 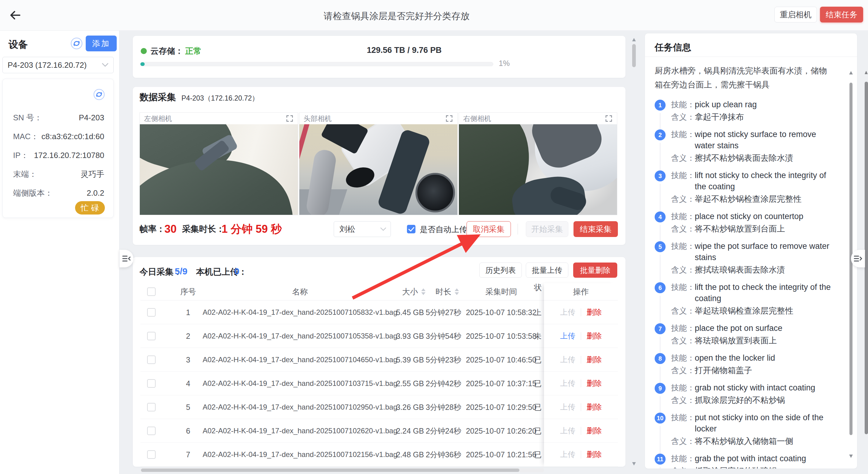 What do you see at coordinates (751, 341) in the screenshot?
I see `meaning-row: 含义：将珐琅锅放置到表面上` at bounding box center [751, 341].